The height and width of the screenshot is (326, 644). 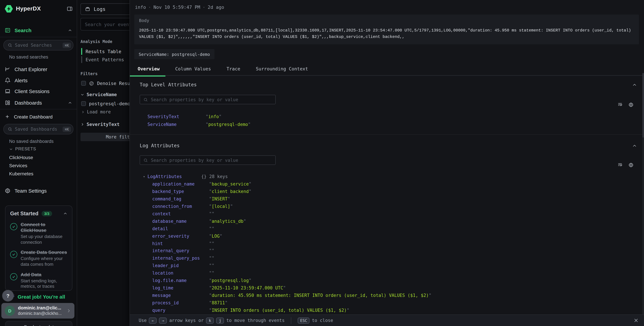 What do you see at coordinates (103, 124) in the screenshot?
I see `filter-group-label: SeverityText` at bounding box center [103, 124].